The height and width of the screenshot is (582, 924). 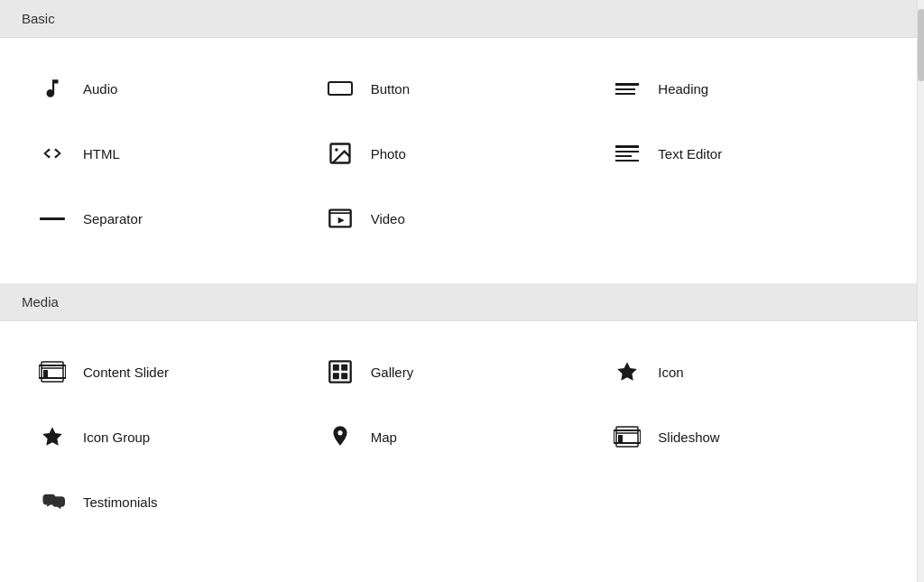 What do you see at coordinates (113, 218) in the screenshot?
I see `separator-label: Separator` at bounding box center [113, 218].